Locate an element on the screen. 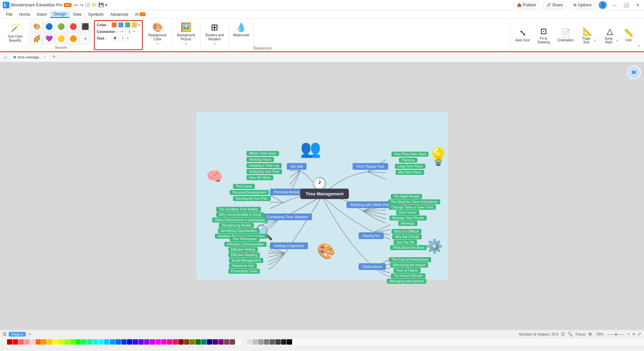 The width and height of the screenshot is (644, 351). user-avatar: 👤 is located at coordinates (603, 5).